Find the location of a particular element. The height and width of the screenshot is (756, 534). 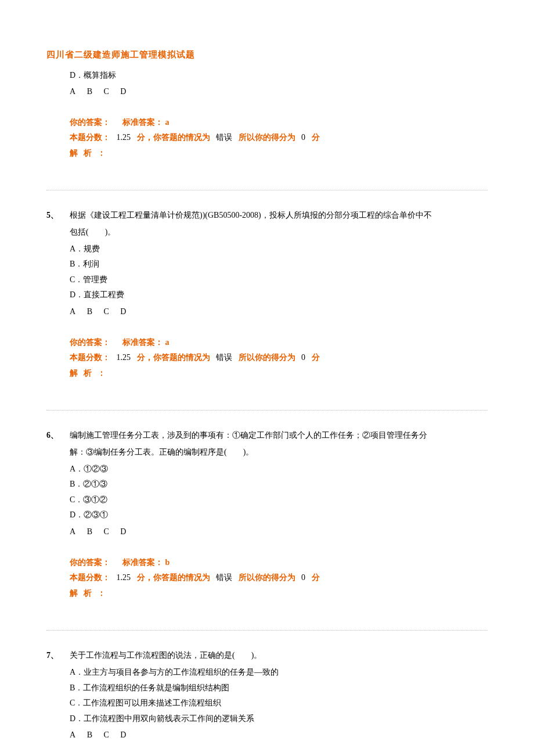

option-b: B．工作流程组织的任务就是编制组织结构图 is located at coordinates (279, 689).